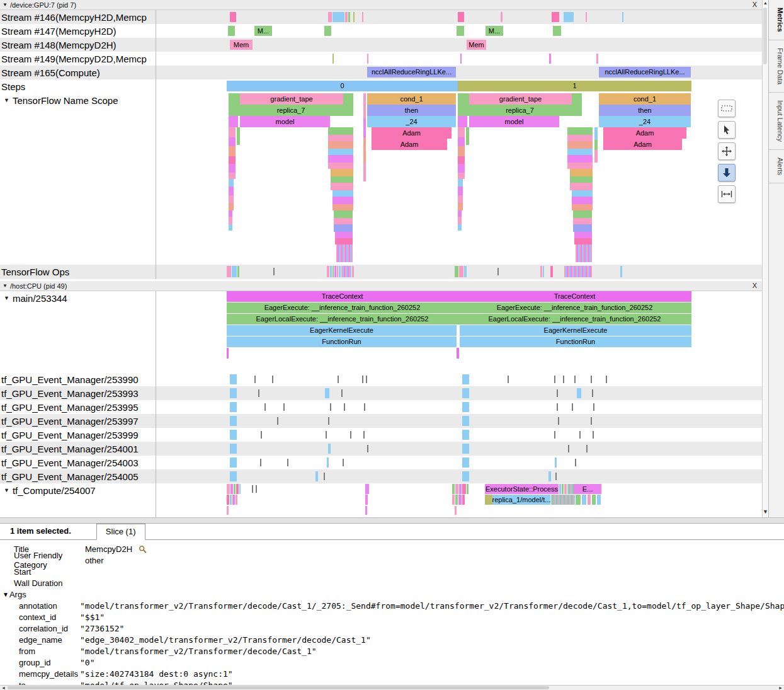  Describe the element at coordinates (776, 20) in the screenshot. I see `side-tab-metrics: Metrics` at that location.